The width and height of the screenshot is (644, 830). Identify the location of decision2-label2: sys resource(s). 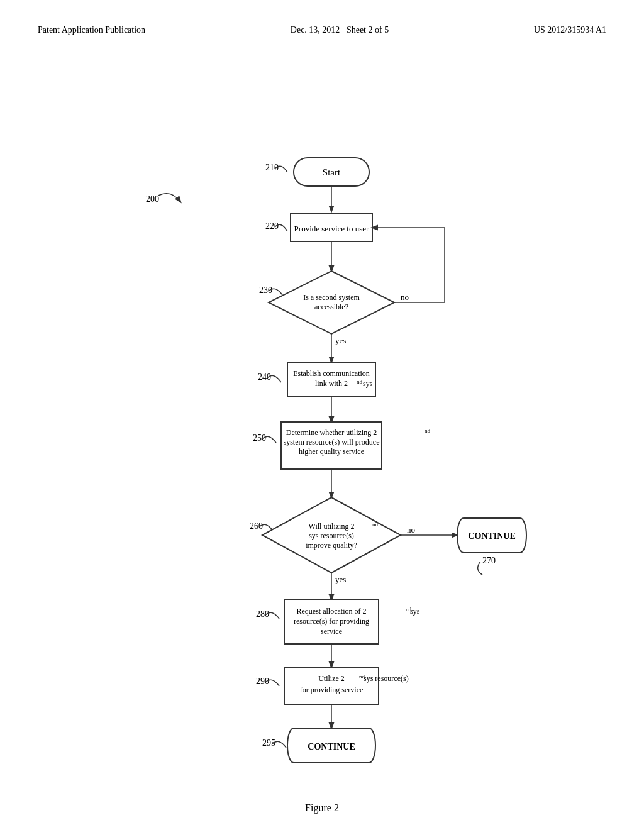
(331, 536).